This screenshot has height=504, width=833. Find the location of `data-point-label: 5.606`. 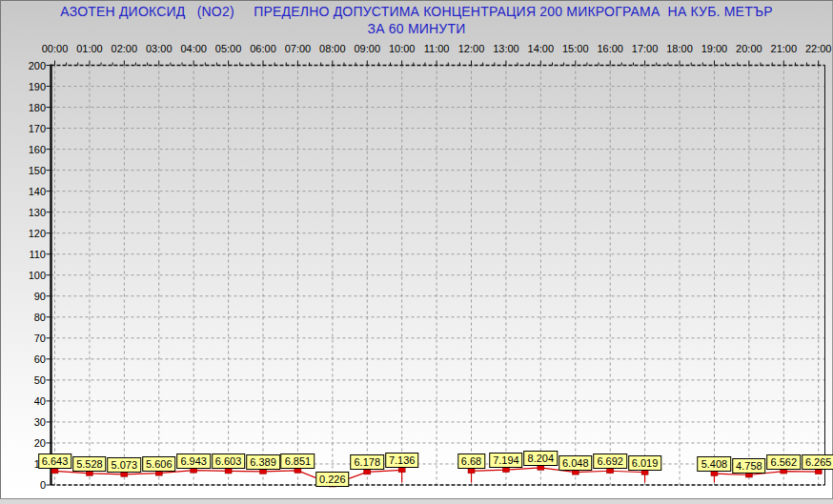

data-point-label: 5.606 is located at coordinates (159, 464).